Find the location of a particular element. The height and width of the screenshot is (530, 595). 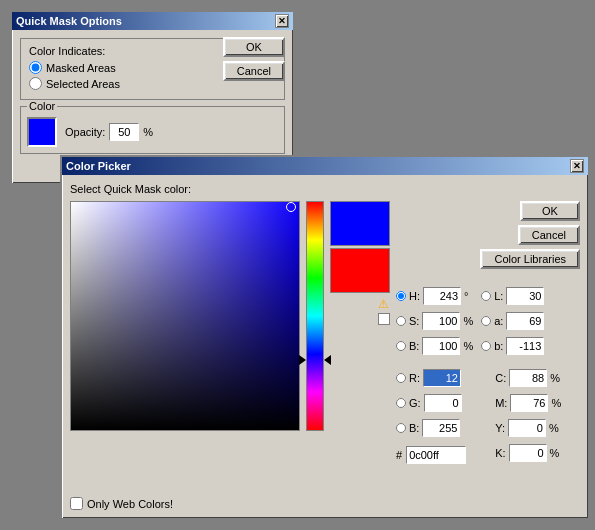

brightness-radio is located at coordinates (401, 346).